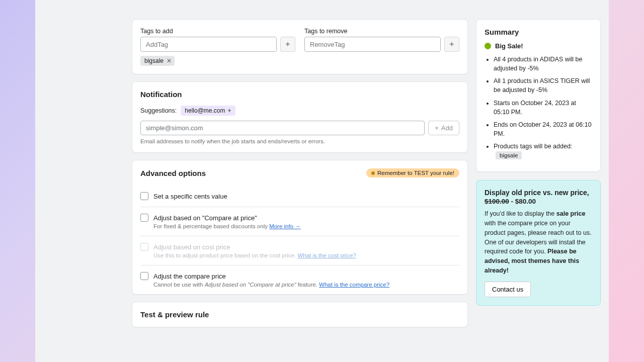  I want to click on opt4-checkbox, so click(144, 276).